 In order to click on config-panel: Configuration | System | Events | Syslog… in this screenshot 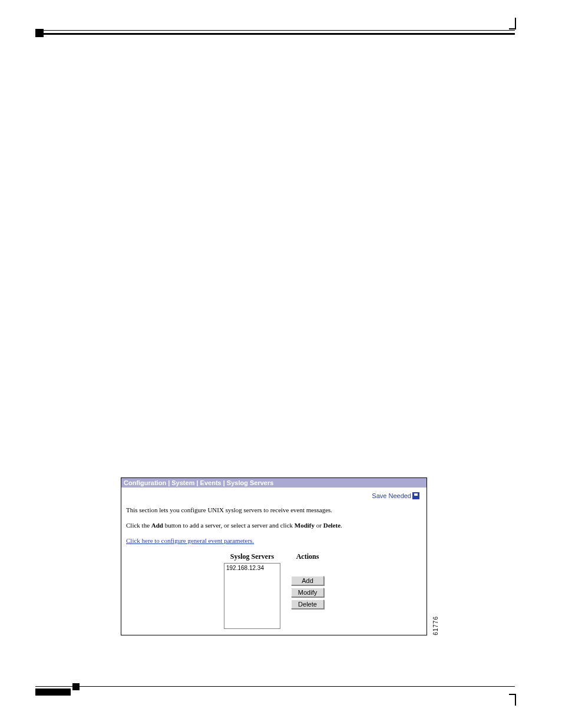, I will do `click(274, 556)`.